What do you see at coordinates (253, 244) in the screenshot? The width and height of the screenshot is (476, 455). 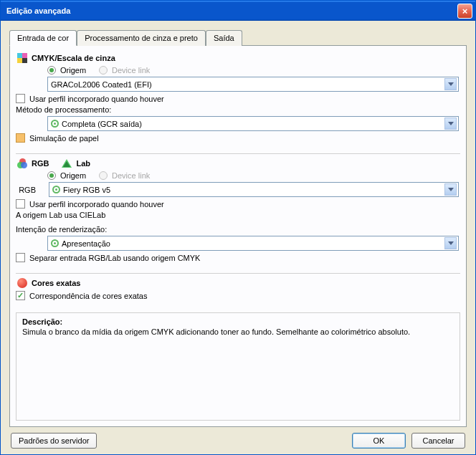 I see `rendering-intent-select: Apresentação` at bounding box center [253, 244].